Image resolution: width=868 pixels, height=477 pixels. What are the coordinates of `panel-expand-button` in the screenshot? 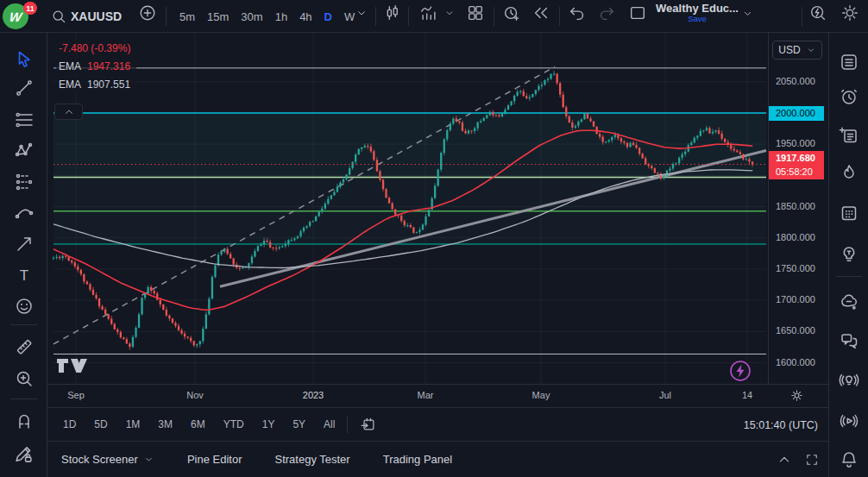 It's located at (784, 460).